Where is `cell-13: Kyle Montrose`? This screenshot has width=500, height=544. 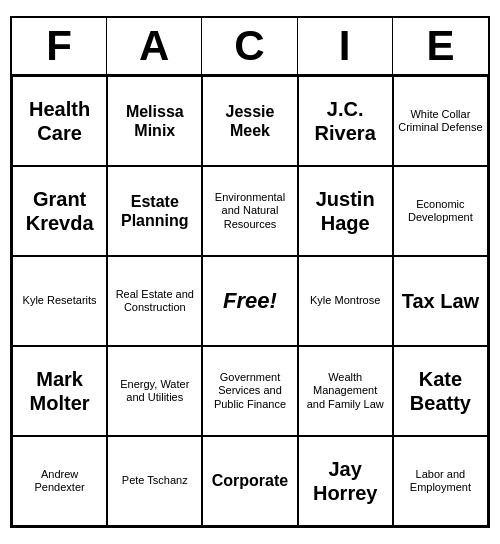
cell-13: Kyle Montrose is located at coordinates (346, 301).